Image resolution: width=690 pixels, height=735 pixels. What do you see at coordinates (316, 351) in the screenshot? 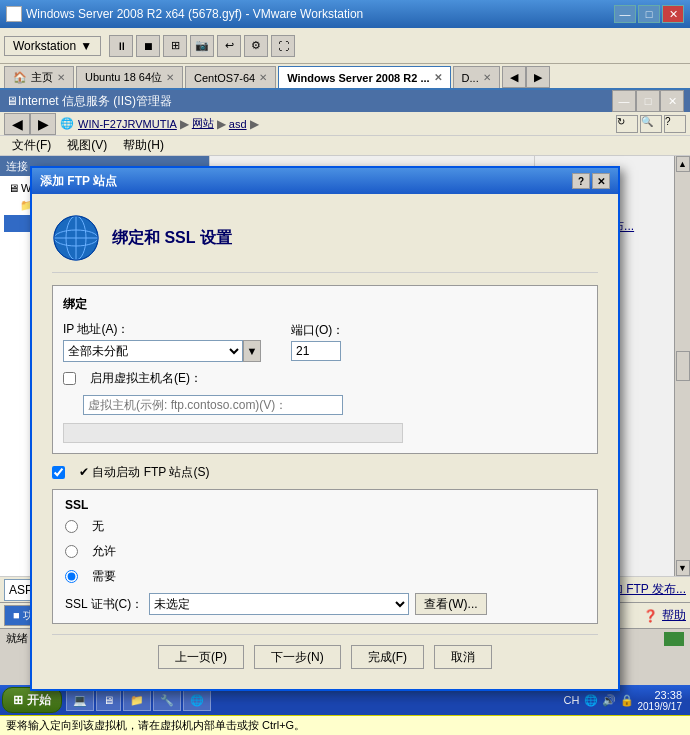
I see `port-input` at bounding box center [316, 351].